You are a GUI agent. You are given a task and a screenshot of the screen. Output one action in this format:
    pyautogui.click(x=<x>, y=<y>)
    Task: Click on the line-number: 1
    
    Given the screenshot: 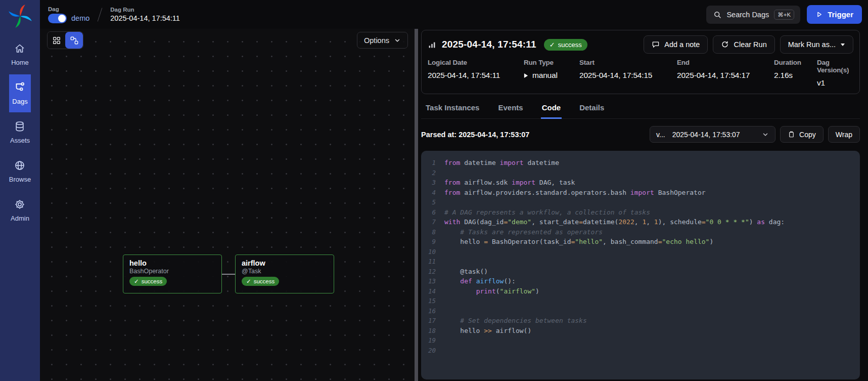 What is the action you would take?
    pyautogui.click(x=433, y=163)
    